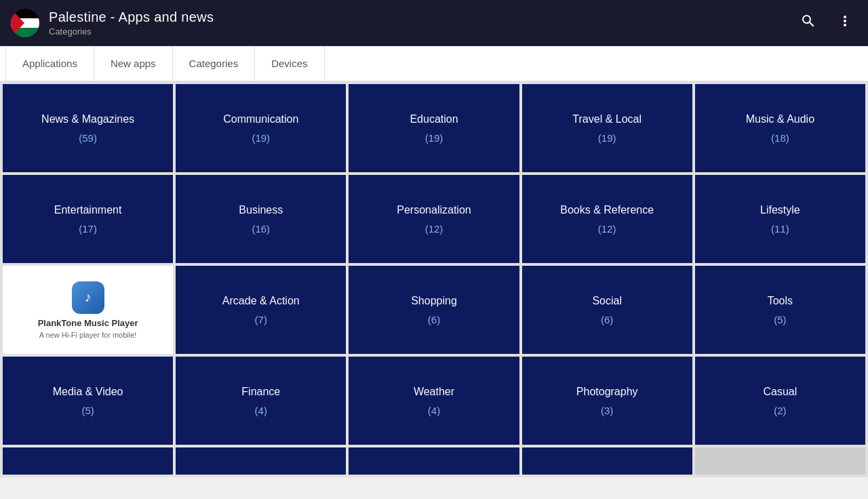 The image size is (868, 499). What do you see at coordinates (260, 310) in the screenshot?
I see `category-card: Arcade & Action (7)` at bounding box center [260, 310].